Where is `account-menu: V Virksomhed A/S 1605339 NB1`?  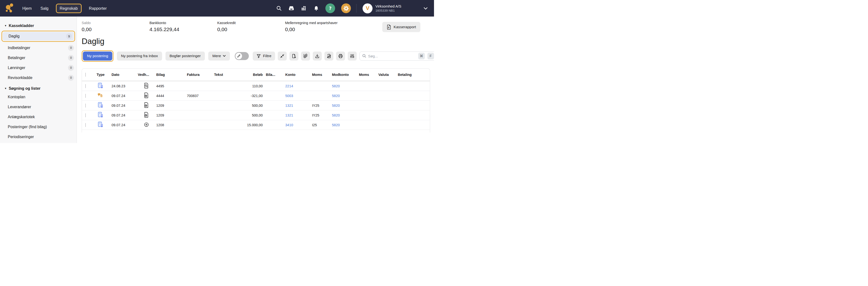
account-menu: V Virksomhed A/S 1605339 NB1 is located at coordinates (395, 8).